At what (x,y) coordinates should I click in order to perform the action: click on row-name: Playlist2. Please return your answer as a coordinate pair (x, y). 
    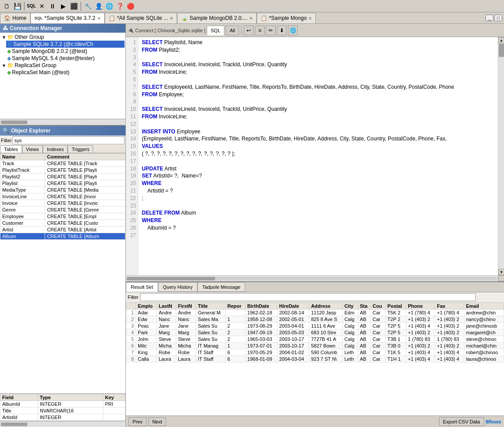
    Looking at the image, I should click on (23, 177).